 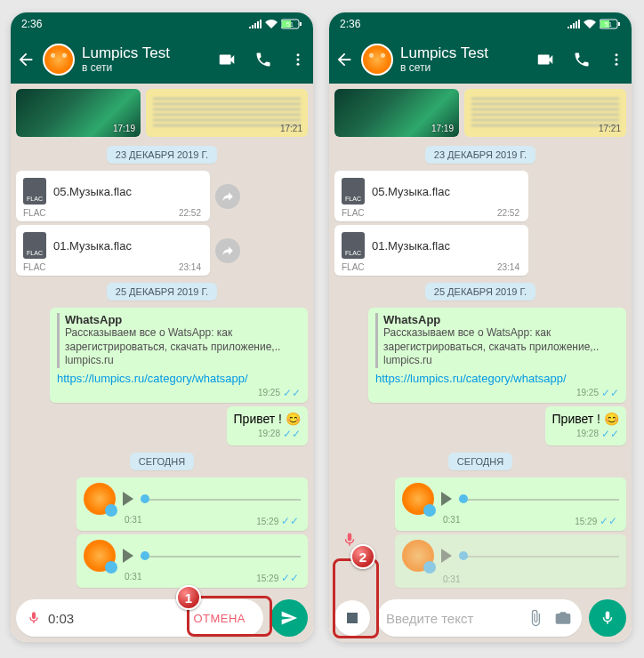 I want to click on cancel-button: ОТМЕНА, so click(x=219, y=619).